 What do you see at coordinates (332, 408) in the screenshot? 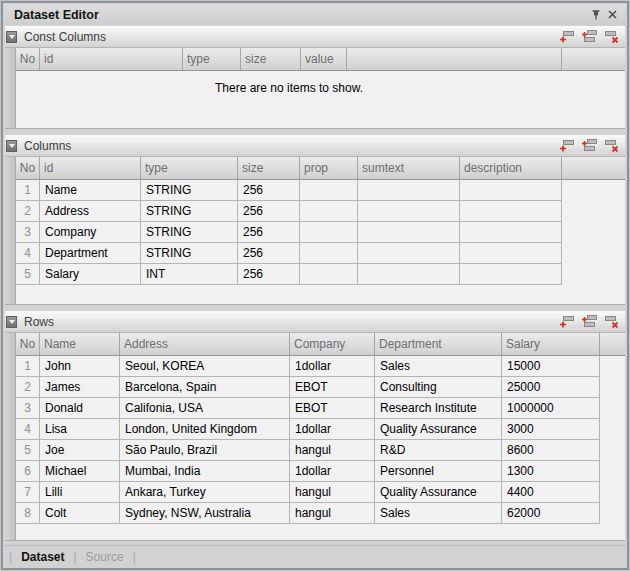
I see `grid-cell: EBOT` at bounding box center [332, 408].